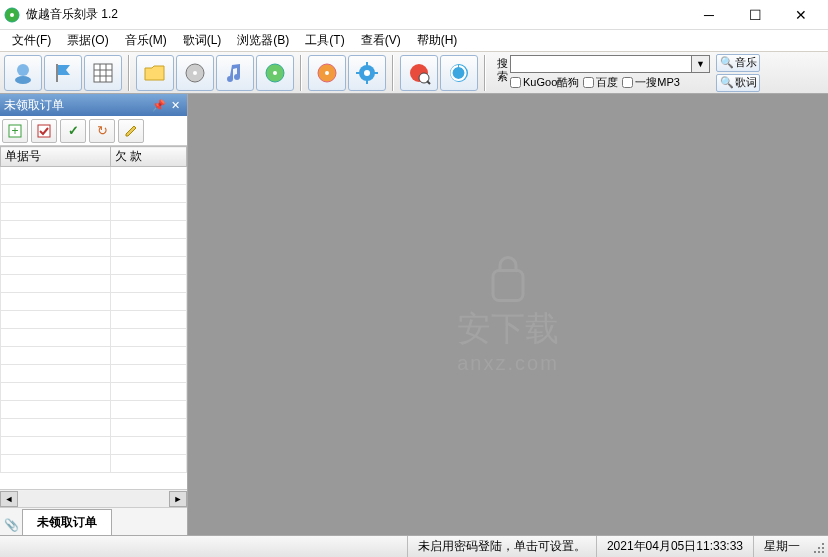 Image resolution: width=828 pixels, height=557 pixels. Describe the element at coordinates (327, 73) in the screenshot. I see `disc-orange-icon` at that location.